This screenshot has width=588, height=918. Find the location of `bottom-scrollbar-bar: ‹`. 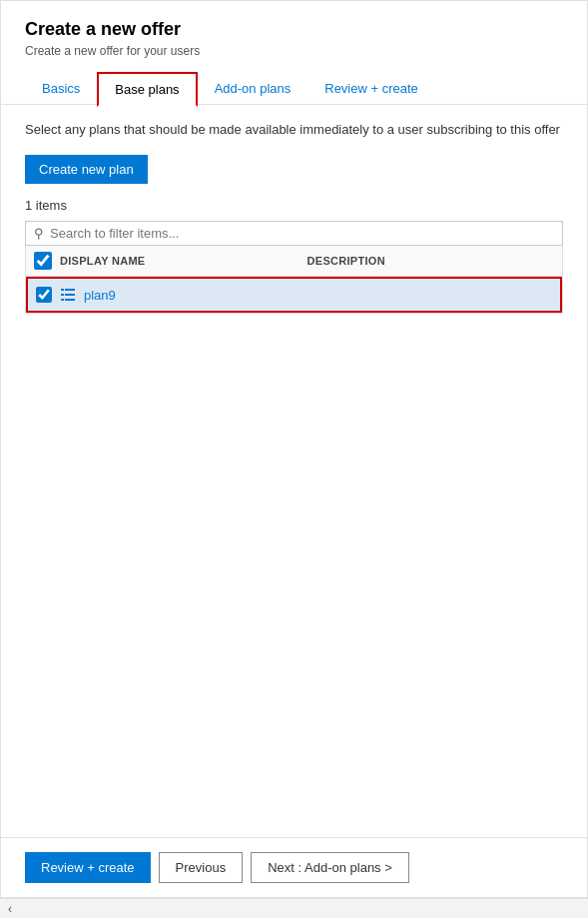

bottom-scrollbar-bar: ‹ is located at coordinates (294, 908).